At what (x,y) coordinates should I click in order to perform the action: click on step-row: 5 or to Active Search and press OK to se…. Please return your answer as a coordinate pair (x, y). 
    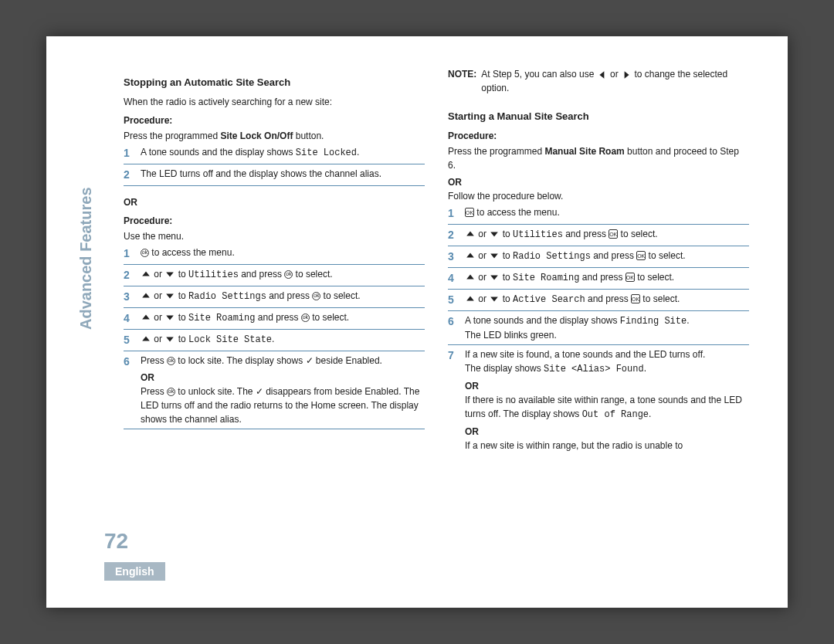
    Looking at the image, I should click on (598, 300).